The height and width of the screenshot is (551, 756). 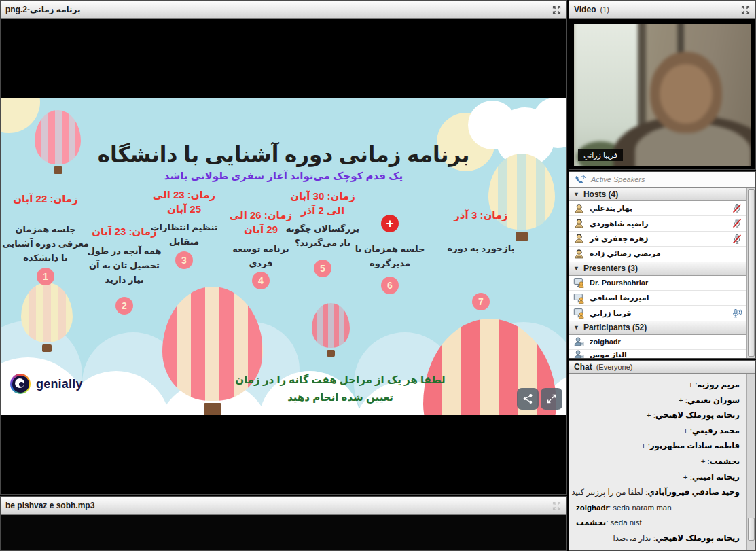 What do you see at coordinates (751, 462) in the screenshot?
I see `chat-scrollbar` at bounding box center [751, 462].